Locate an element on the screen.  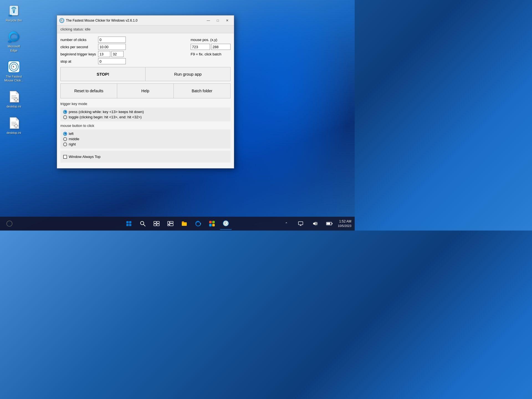
trigger-toggle-radio is located at coordinates (65, 117).